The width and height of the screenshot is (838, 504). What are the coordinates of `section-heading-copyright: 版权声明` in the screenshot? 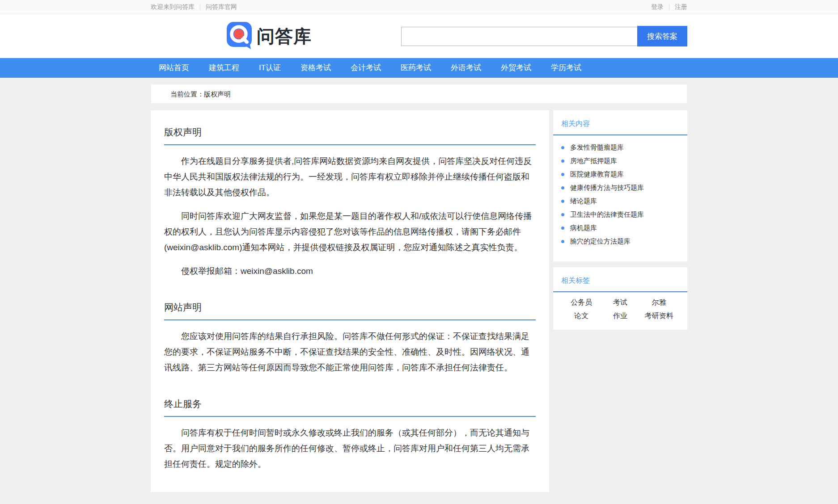 It's located at (350, 136).